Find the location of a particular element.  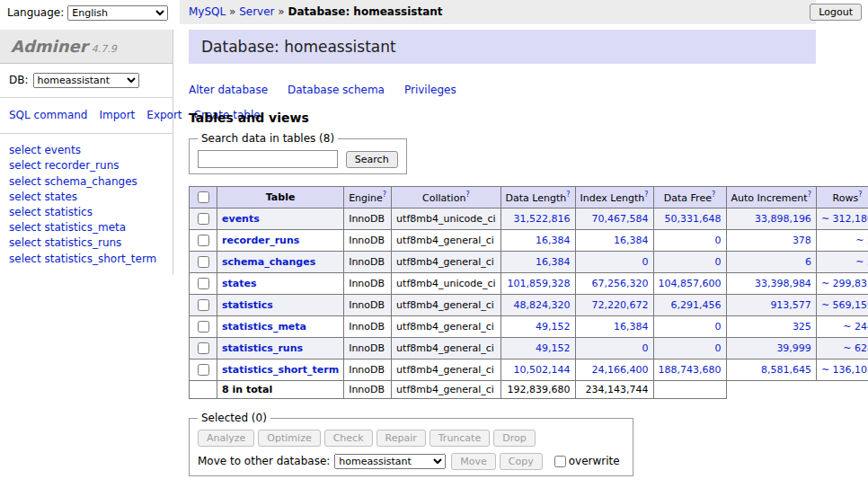

db-action-link-privileges: Privileges is located at coordinates (430, 90).